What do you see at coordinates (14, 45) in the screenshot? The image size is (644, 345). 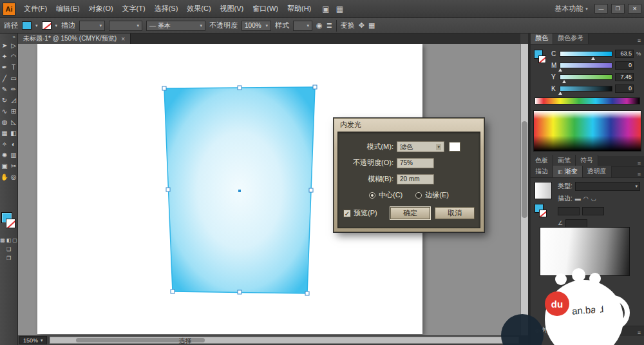 I see `direct-selection-tool: ▷` at bounding box center [14, 45].